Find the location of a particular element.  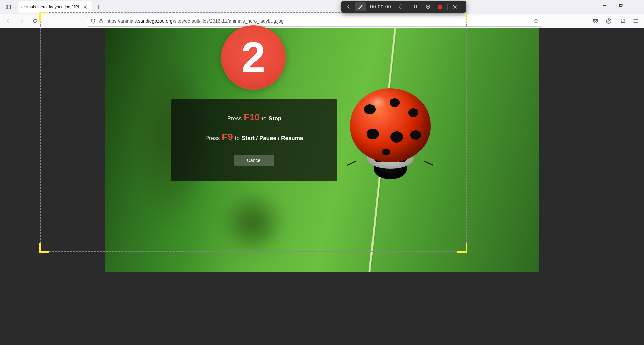

recorder-stop-button is located at coordinates (440, 7).